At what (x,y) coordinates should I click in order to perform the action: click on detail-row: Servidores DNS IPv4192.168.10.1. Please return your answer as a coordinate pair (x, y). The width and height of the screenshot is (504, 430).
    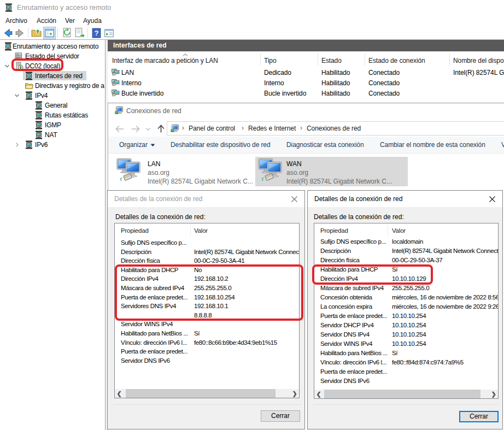
    Looking at the image, I should click on (207, 307).